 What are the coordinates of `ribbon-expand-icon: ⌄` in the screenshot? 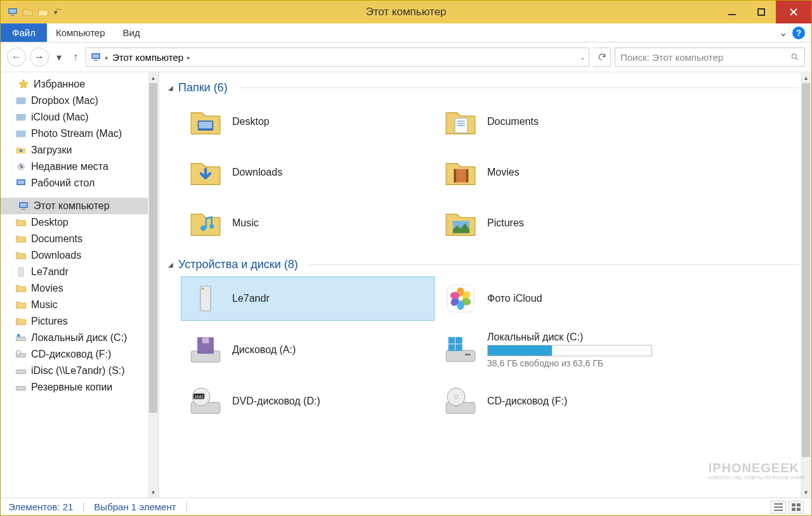 It's located at (783, 33).